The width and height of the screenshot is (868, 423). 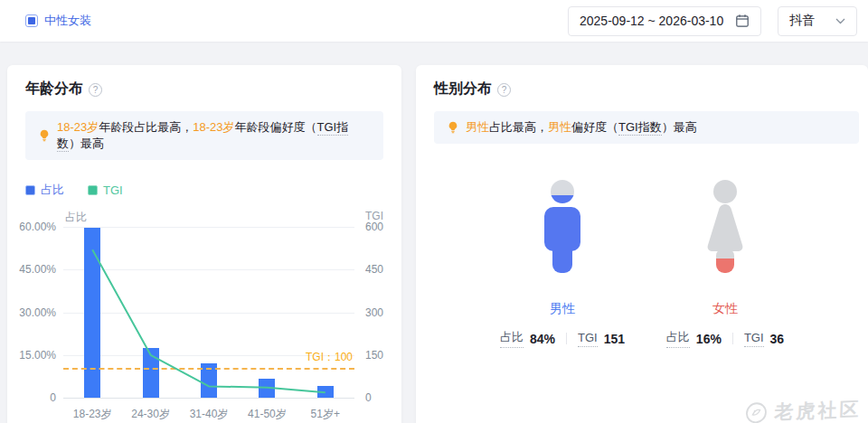 What do you see at coordinates (150, 414) in the screenshot?
I see `x-axis-label: 24-30岁` at bounding box center [150, 414].